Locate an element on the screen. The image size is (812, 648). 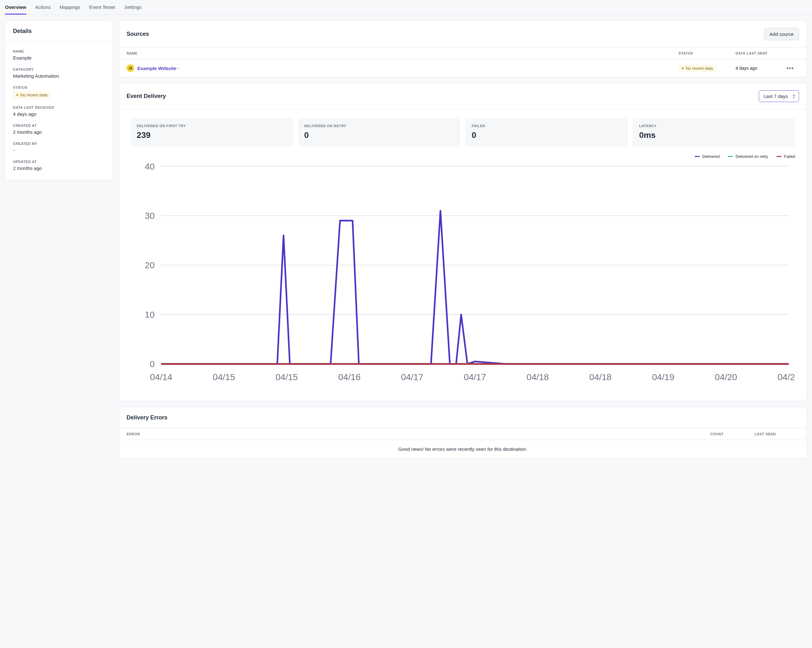
detail-name-value: Example is located at coordinates (59, 58).